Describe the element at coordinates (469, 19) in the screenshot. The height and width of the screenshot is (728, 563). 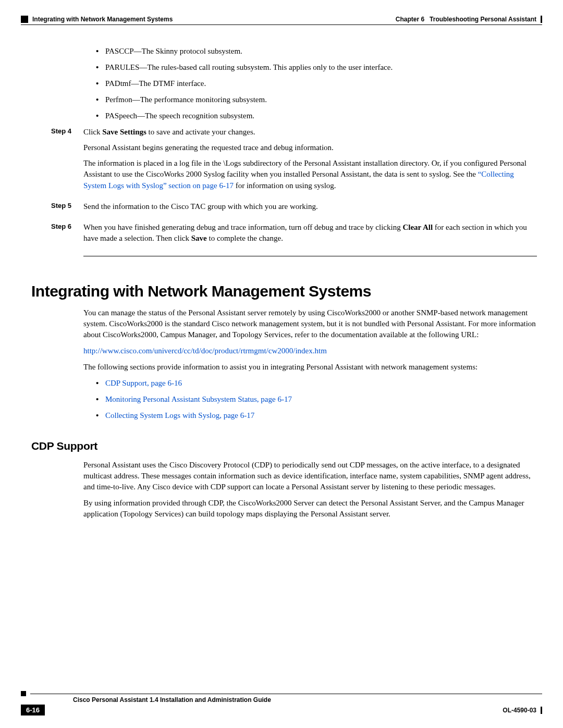
I see `header-right: Chapter 6 Troubleshooting Personal Assis…` at that location.